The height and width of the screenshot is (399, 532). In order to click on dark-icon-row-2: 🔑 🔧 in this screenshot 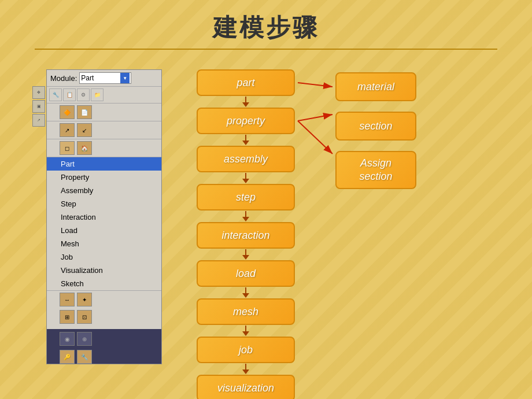, I will do `click(104, 357)`.